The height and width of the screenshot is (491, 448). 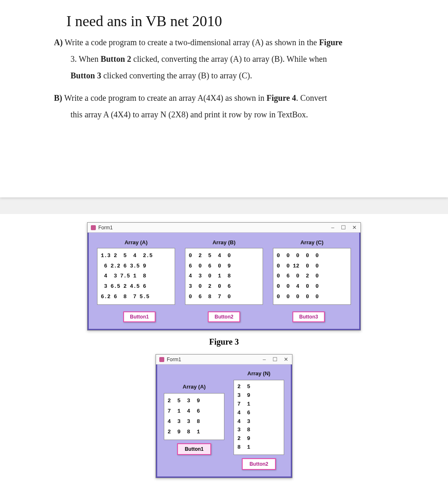 What do you see at coordinates (58, 98) in the screenshot?
I see `part-b-label: B)` at bounding box center [58, 98].